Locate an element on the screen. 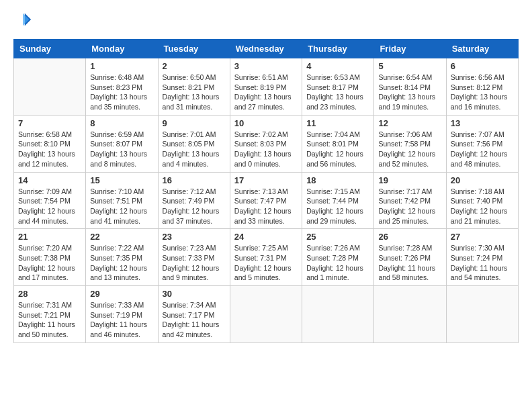  day-info: Sunrise: 6:51 AM Sunset: 8:19 PM Dayligh… is located at coordinates (266, 93).